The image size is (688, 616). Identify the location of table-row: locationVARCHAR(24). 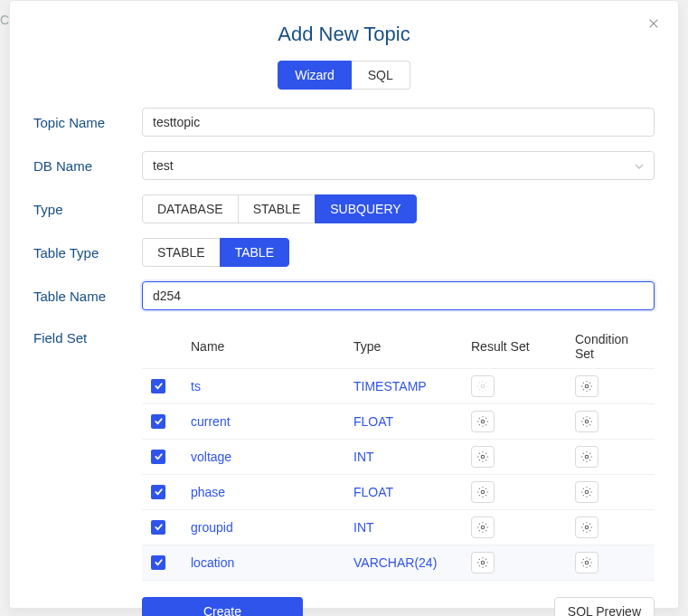
(398, 563).